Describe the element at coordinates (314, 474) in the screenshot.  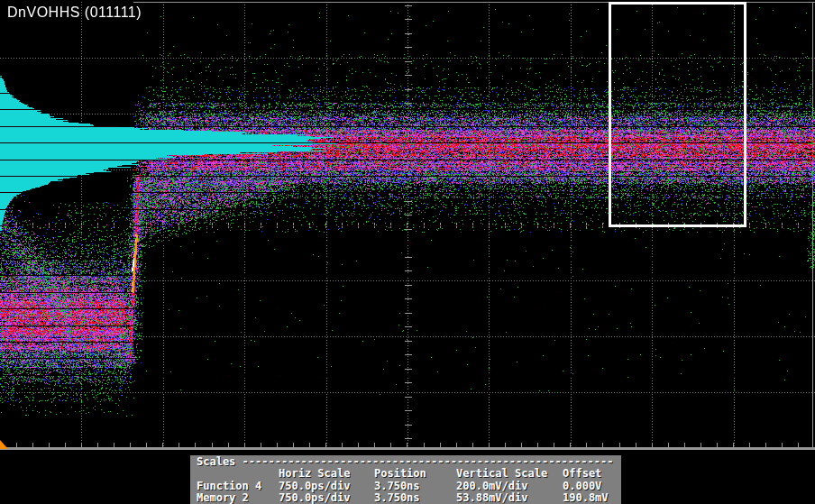
I see `col-header-horiz-scale: Horiz Scale` at that location.